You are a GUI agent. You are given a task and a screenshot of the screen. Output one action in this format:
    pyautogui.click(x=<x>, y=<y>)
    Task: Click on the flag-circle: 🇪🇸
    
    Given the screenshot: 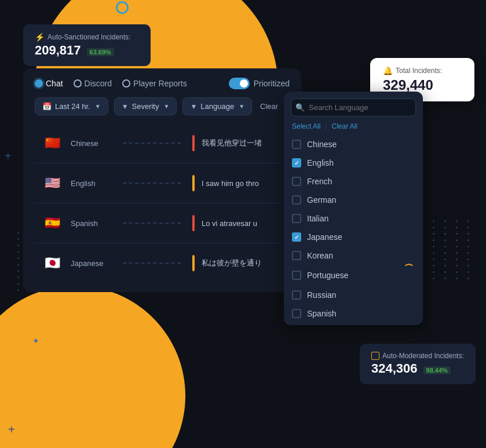 What is the action you would take?
    pyautogui.click(x=52, y=223)
    